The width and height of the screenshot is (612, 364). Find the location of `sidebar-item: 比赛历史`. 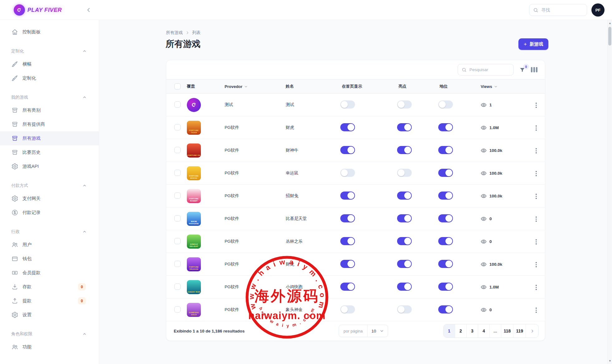

sidebar-item: 比赛历史 is located at coordinates (49, 152).